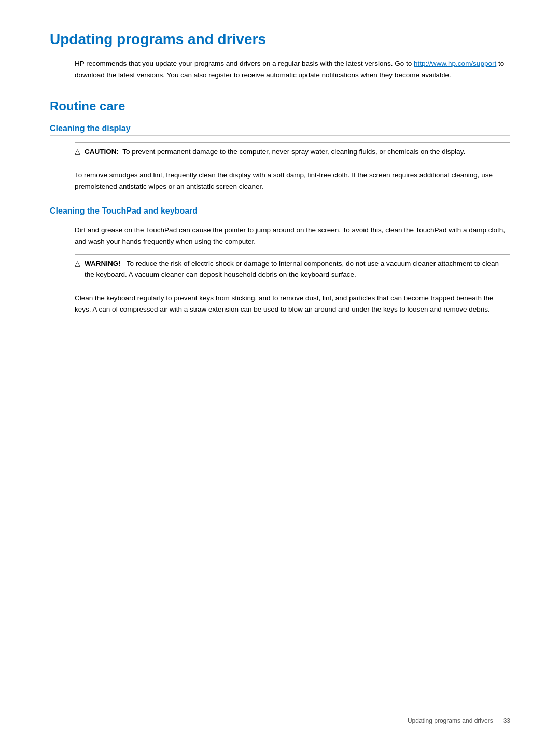 This screenshot has height=745, width=560. What do you see at coordinates (292, 69) in the screenshot?
I see `intro-paragraph: HP recommends that you update your progr…` at bounding box center [292, 69].